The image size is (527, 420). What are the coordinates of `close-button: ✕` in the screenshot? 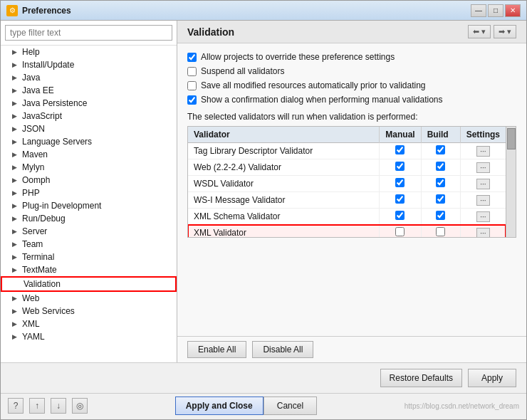 It's located at (513, 11).